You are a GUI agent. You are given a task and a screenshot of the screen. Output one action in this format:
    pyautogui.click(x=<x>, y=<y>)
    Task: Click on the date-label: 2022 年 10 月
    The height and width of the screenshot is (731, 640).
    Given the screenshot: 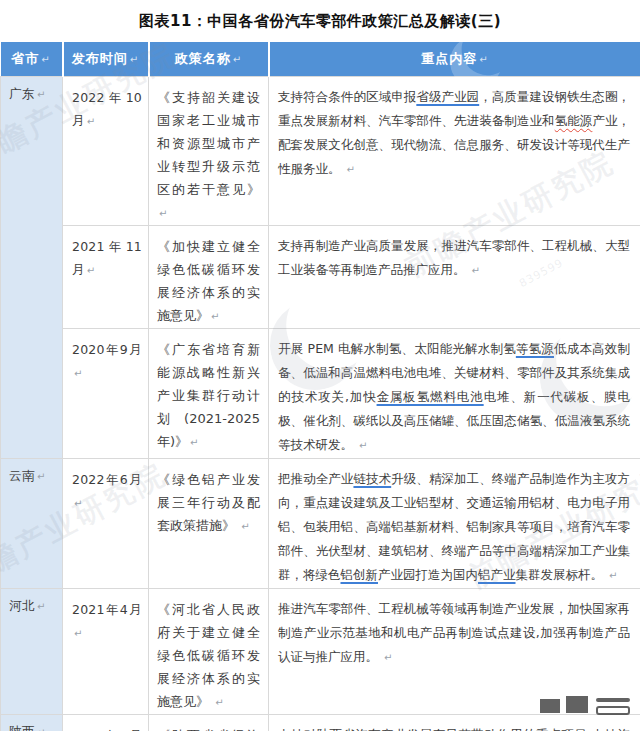 What is the action you would take?
    pyautogui.click(x=107, y=109)
    